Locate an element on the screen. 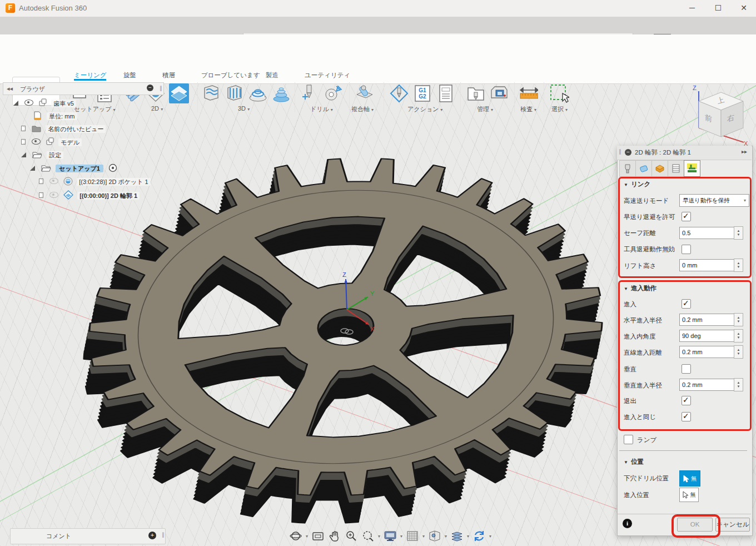  browser-drag-handle: ∥ is located at coordinates (161, 88).